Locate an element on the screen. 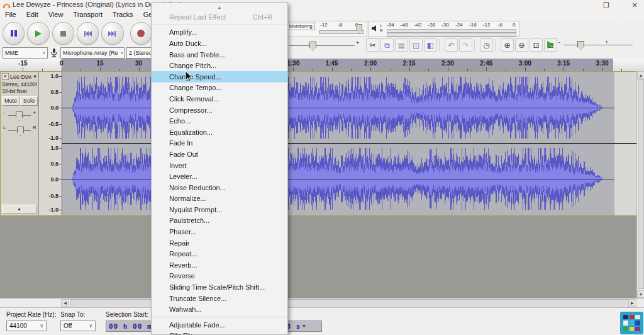  menu-item-echo: Echo... is located at coordinates (219, 121).